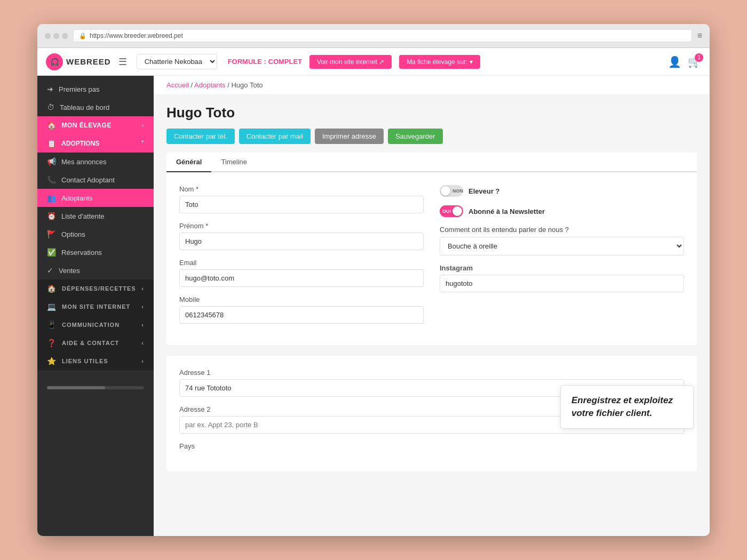 This screenshot has width=747, height=560. Describe the element at coordinates (349, 137) in the screenshot. I see `imprimer-button: Imprimer adresse` at that location.